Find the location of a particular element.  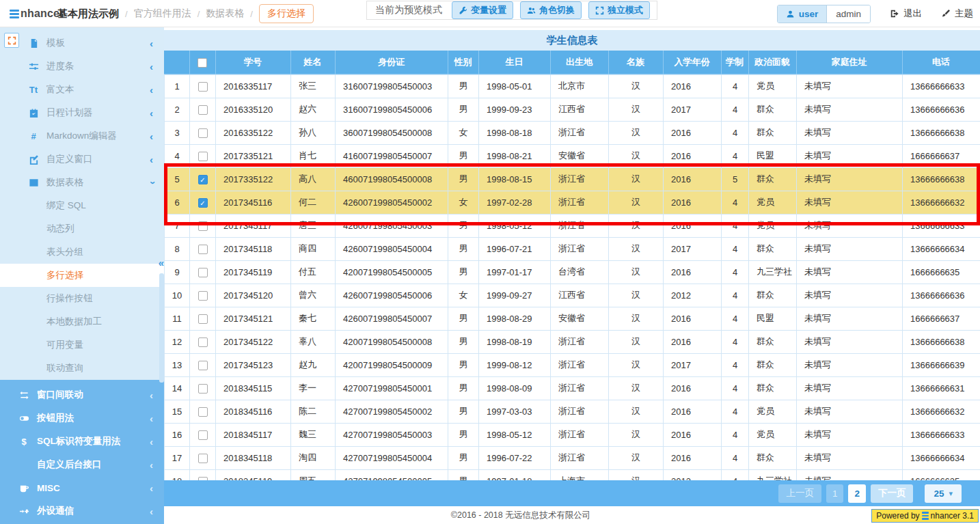

sidebar-item-自定义后台接口: 自定义后台接口‹ is located at coordinates (82, 465).